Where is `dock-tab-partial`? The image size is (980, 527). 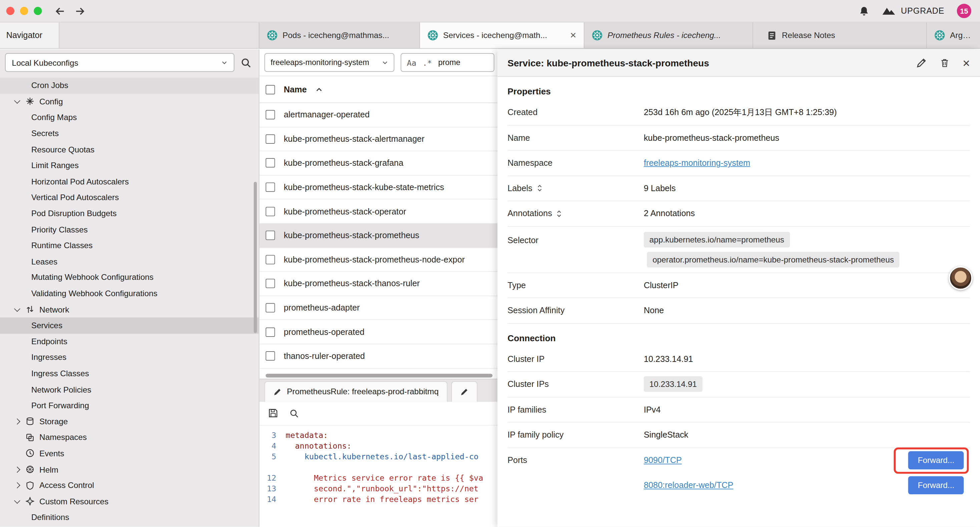 dock-tab-partial is located at coordinates (464, 391).